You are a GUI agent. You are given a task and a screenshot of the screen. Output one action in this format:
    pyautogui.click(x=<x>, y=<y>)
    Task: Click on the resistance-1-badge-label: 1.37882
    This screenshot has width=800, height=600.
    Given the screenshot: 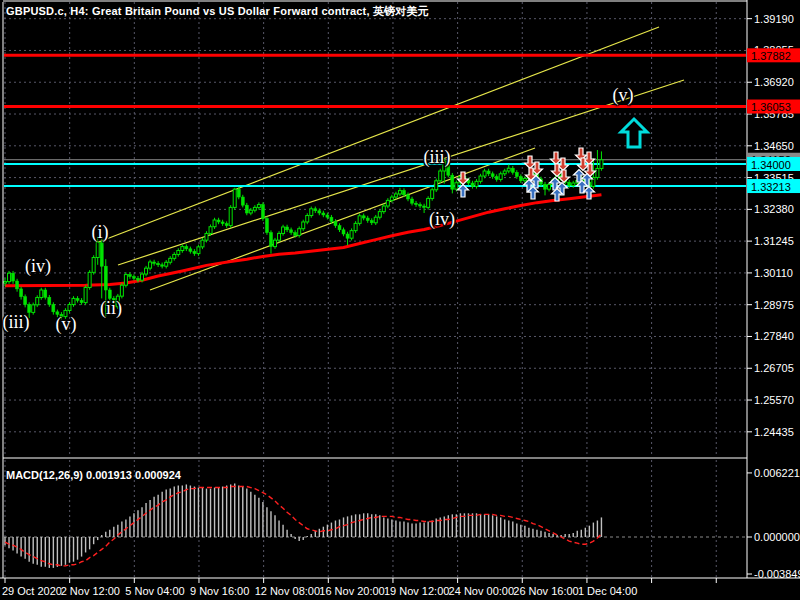 What is the action you would take?
    pyautogui.click(x=771, y=56)
    